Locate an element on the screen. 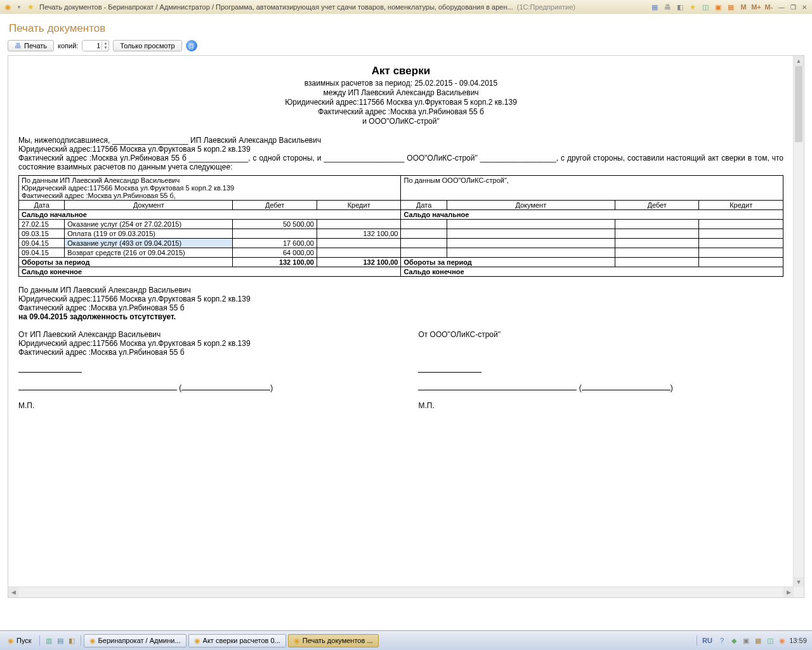 The height and width of the screenshot is (650, 812). para-line-2: Юридический адрес:117566 Москва ул.Фрукт… is located at coordinates (401, 149).